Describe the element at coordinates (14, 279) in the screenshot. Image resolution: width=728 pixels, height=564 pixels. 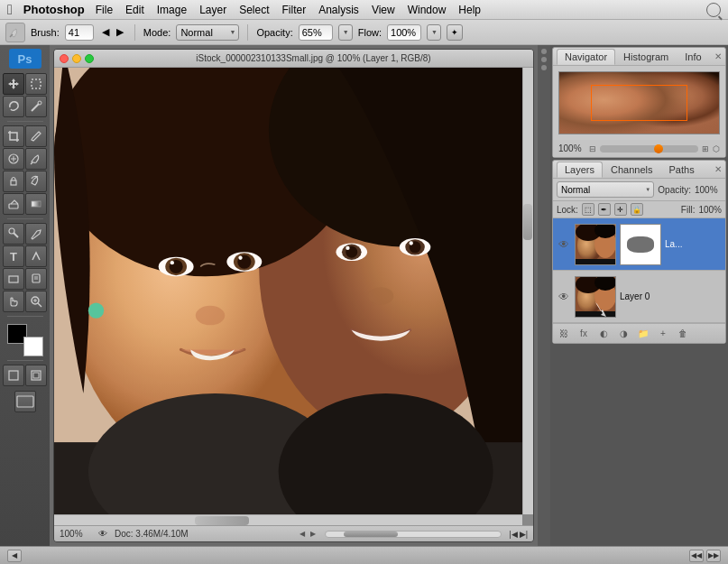
I see `tool-rectangle` at that location.